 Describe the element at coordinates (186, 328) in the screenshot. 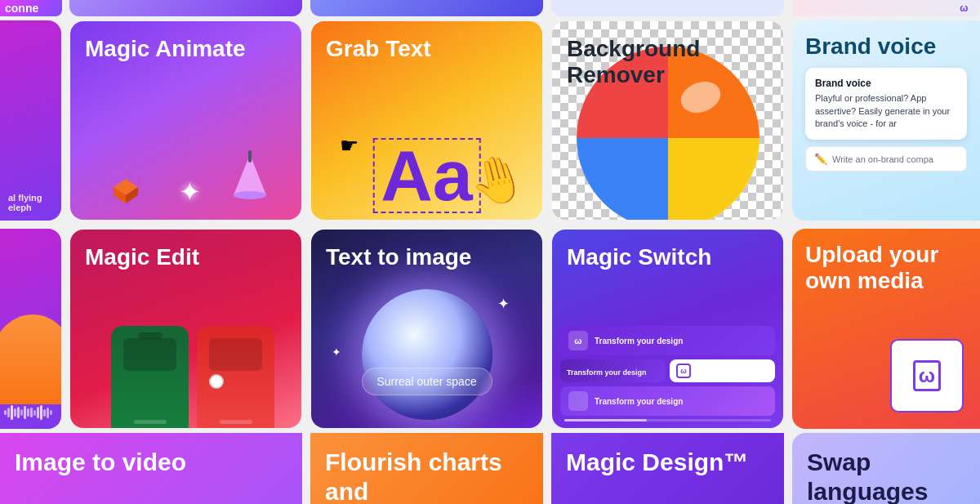

I see `card-magic-edit: Magic Edit` at that location.